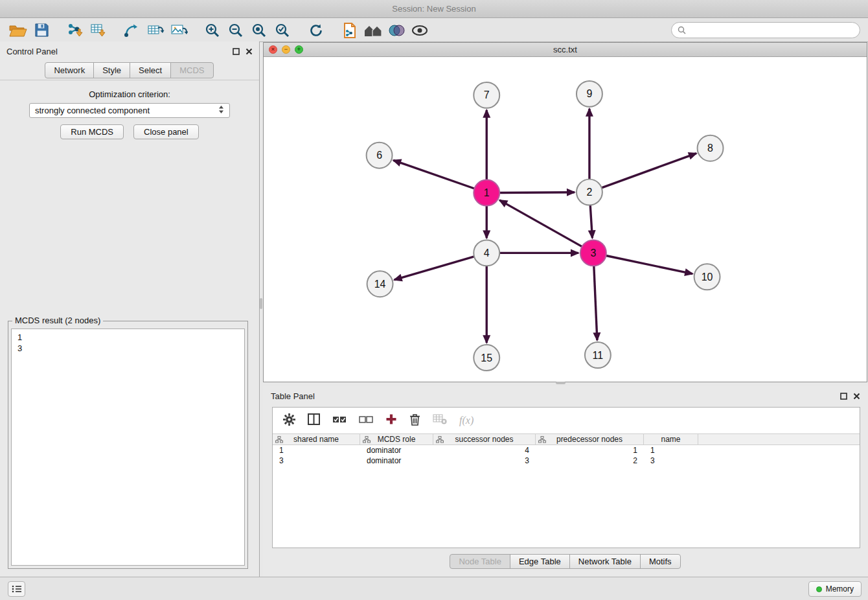 This screenshot has height=600, width=868. Describe the element at coordinates (671, 439) in the screenshot. I see `column-header-name: name` at that location.